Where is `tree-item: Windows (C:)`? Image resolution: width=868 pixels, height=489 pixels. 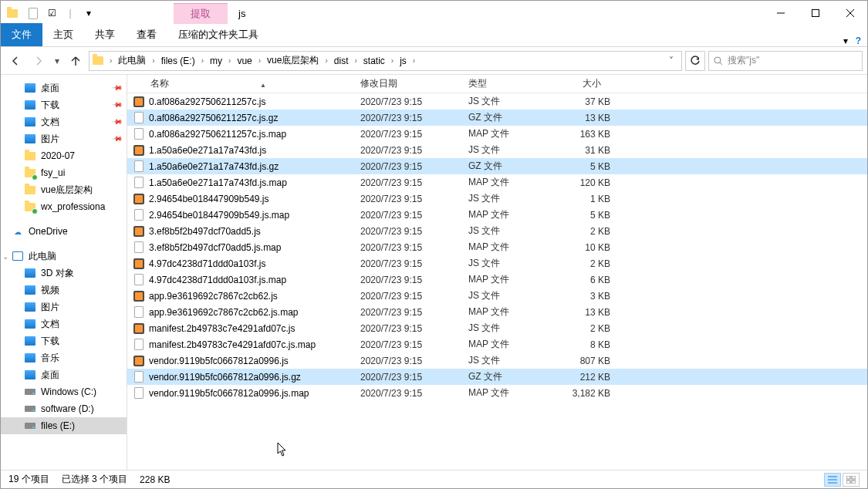 tree-item: Windows (C:) is located at coordinates (63, 392).